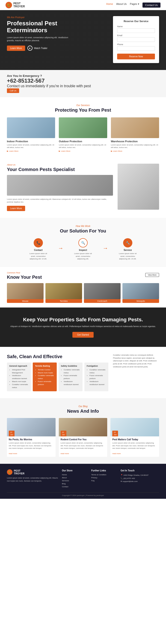 This screenshot has height=644, width=166. What do you see at coordinates (31, 440) in the screenshot?
I see `blog-title-1: No Pests, No Worries` at bounding box center [31, 440].